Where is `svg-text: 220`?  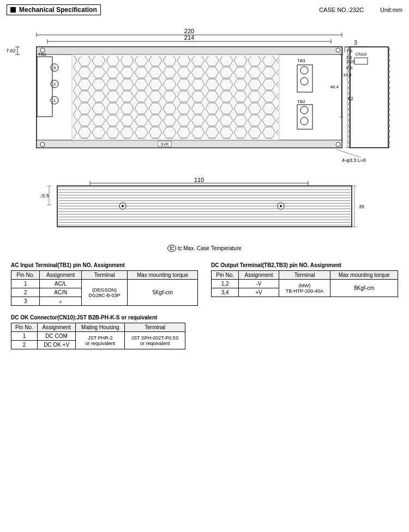 svg-text: 220 is located at coordinates (189, 31).